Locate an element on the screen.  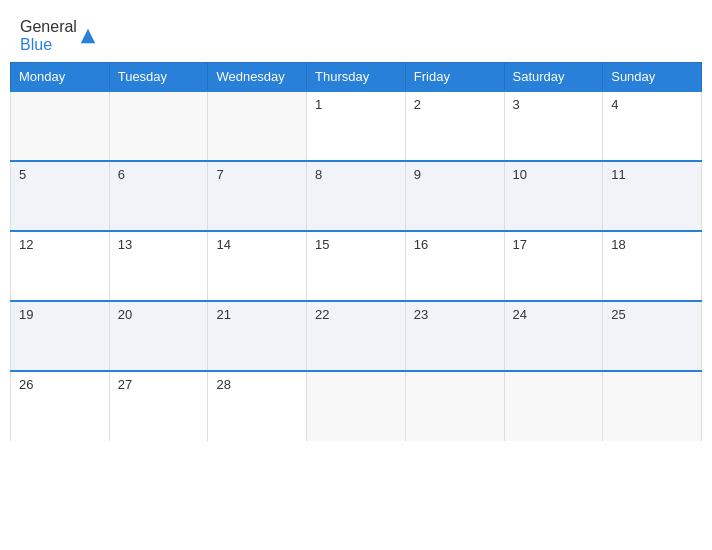
calendar-week-row: 19202122232425 is located at coordinates (356, 336).